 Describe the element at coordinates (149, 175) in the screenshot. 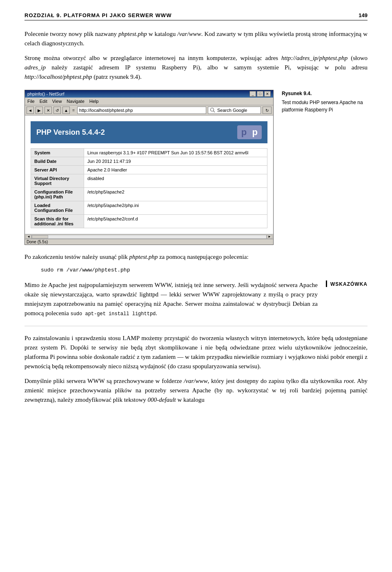

I see `browser-content: PHP Version 5.4.4-2 php SystemLinux rasp…` at that location.